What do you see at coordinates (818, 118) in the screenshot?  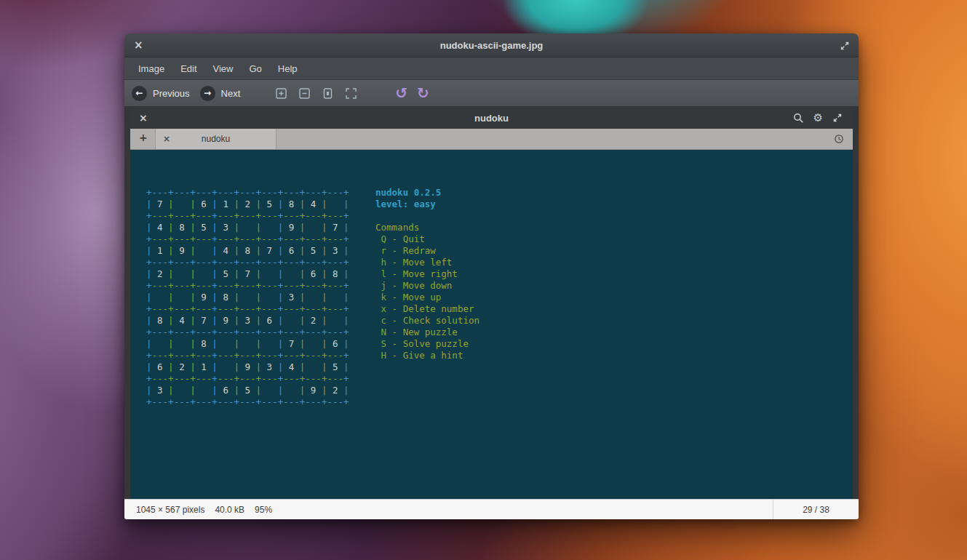 I see `terminal-header-icons: ⚙` at bounding box center [818, 118].